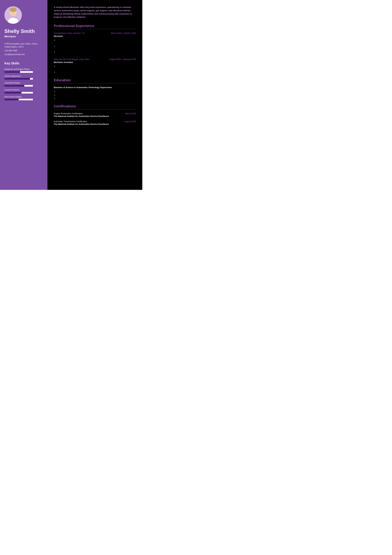  What do you see at coordinates (24, 81) in the screenshot?
I see `skills-section: Key Skills Equipment and Engine Repair V…` at bounding box center [24, 81].